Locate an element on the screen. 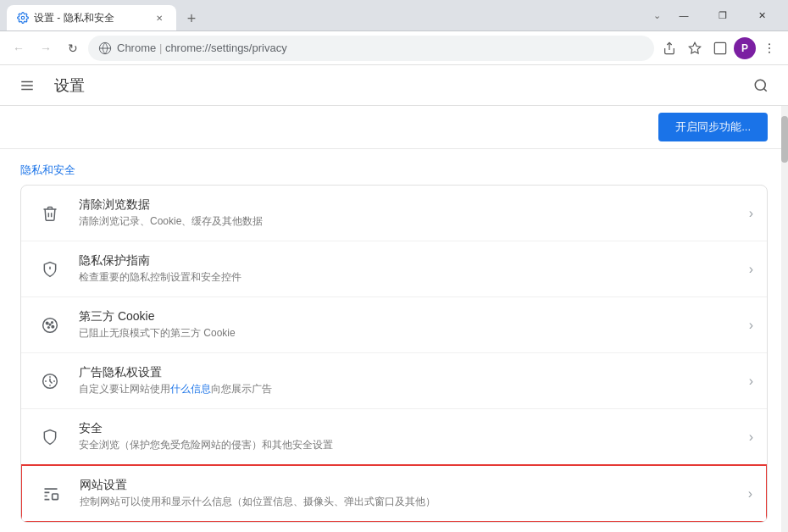  close-icon is located at coordinates (763, 15).